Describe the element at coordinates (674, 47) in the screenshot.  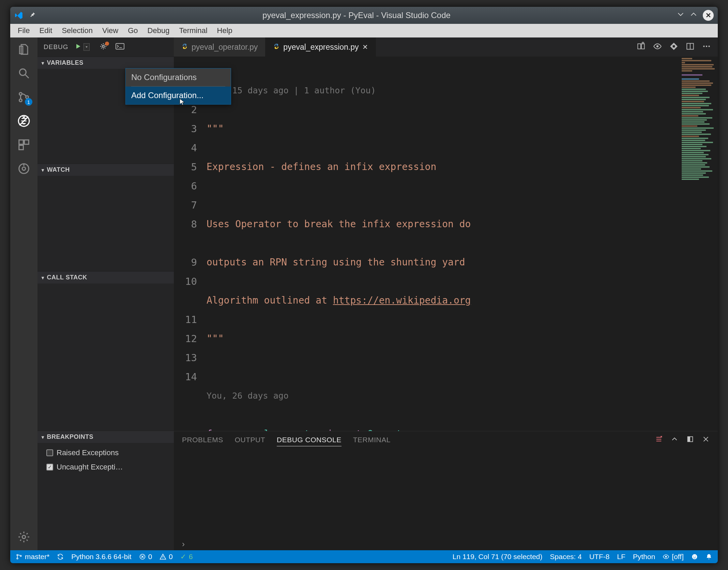
I see `open-changes-icon` at that location.